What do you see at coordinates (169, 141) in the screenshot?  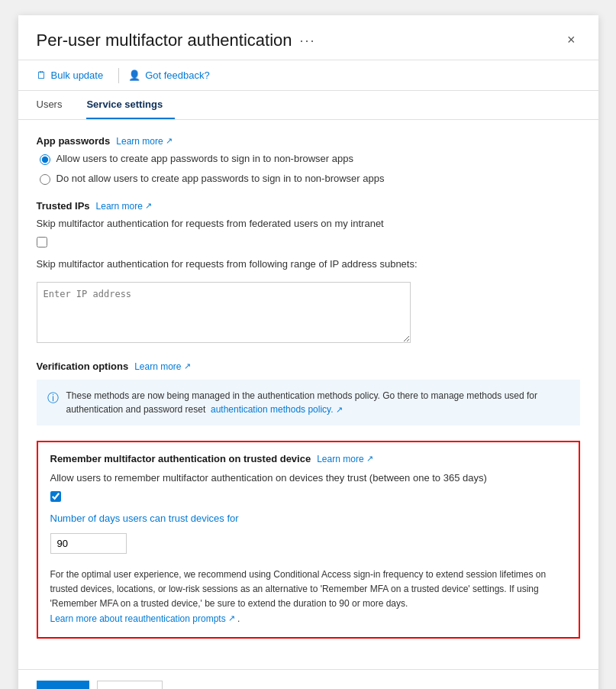 I see `external-link-icon: ↗` at bounding box center [169, 141].